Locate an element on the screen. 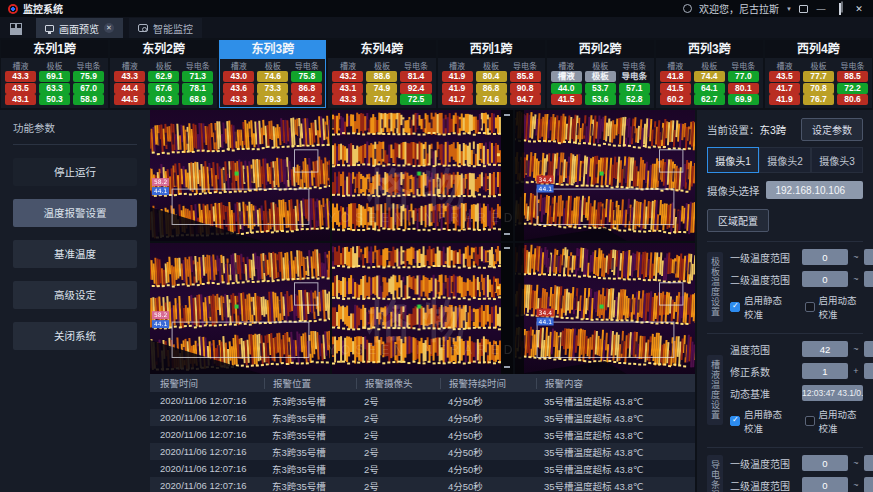 This screenshot has height=492, width=873. camera-tab-2: 摄像头2 is located at coordinates (785, 160).